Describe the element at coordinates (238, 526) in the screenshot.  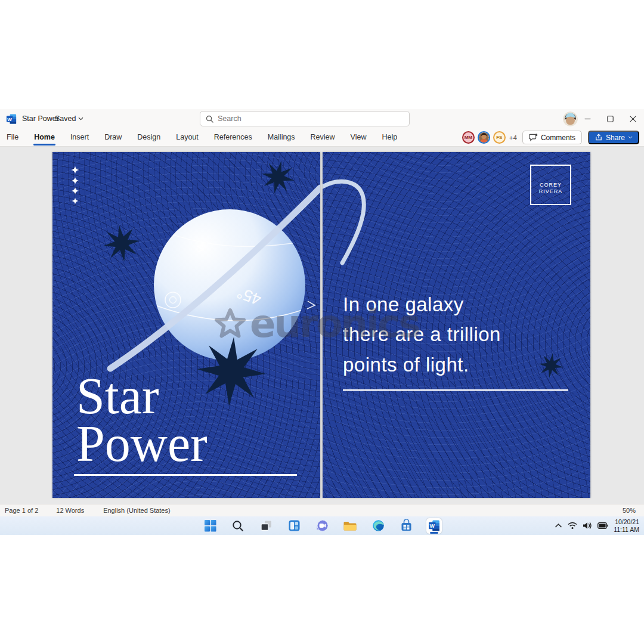
I see `taskbar-search-button` at that location.